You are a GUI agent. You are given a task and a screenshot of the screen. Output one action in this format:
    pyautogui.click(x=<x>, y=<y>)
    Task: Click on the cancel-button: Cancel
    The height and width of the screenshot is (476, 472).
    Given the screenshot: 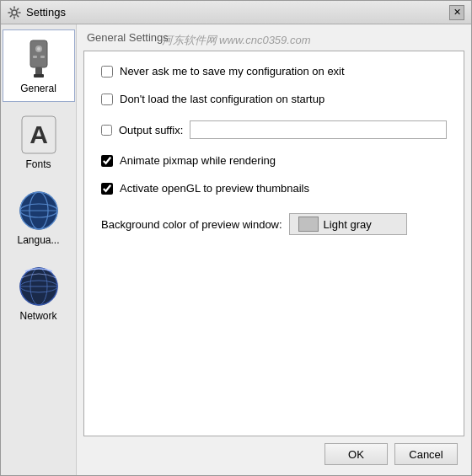 What is the action you would take?
    pyautogui.click(x=426, y=454)
    